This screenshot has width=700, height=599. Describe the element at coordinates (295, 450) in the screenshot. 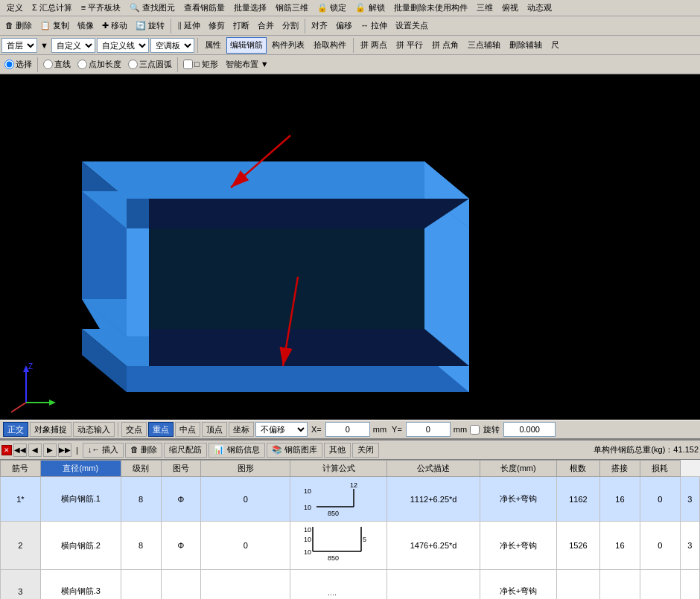

I see `rebar-lib-btn: 📚 钢筋图库` at that location.